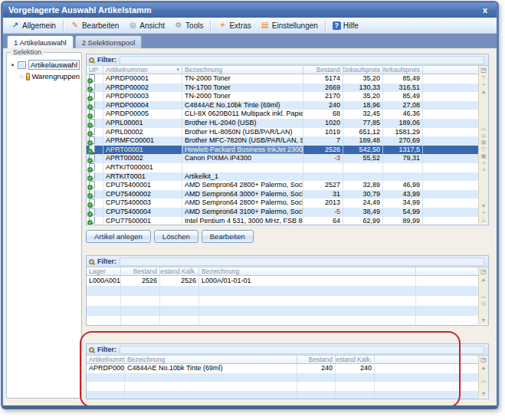 This screenshot has width=505, height=420. I want to click on nav-icon: ⊥, so click(484, 219).